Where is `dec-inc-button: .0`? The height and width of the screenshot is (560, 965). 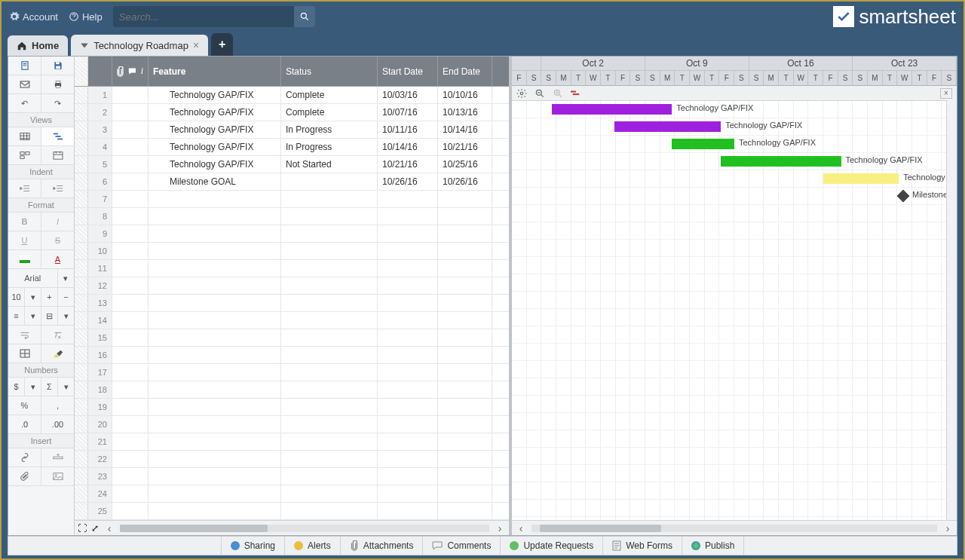 dec-inc-button: .0 is located at coordinates (25, 424).